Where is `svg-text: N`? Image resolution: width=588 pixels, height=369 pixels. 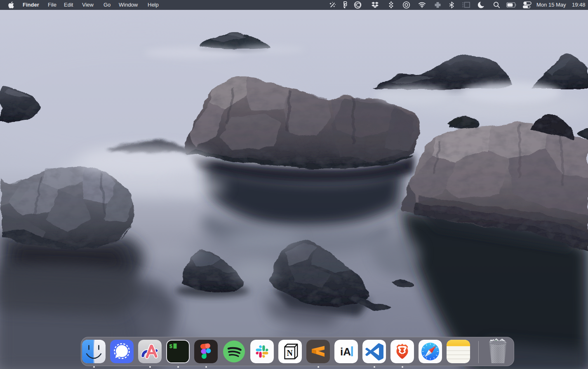 svg-text: N is located at coordinates (290, 353).